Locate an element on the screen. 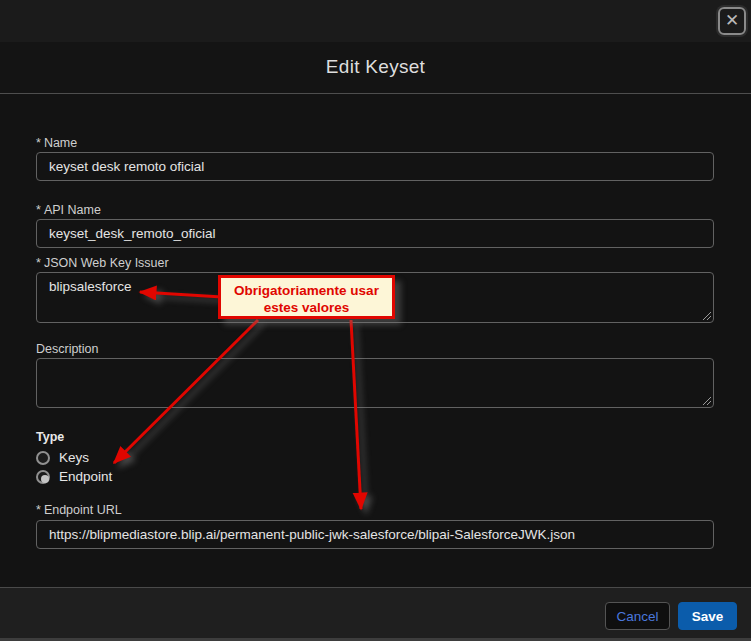 This screenshot has height=641, width=751. cancel-button: Cancel is located at coordinates (638, 616).